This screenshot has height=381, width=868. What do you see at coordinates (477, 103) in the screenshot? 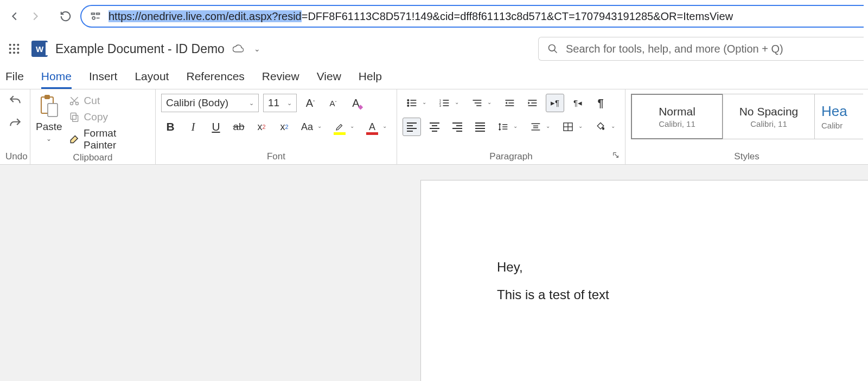
I see `multilevel-list-button` at bounding box center [477, 103].